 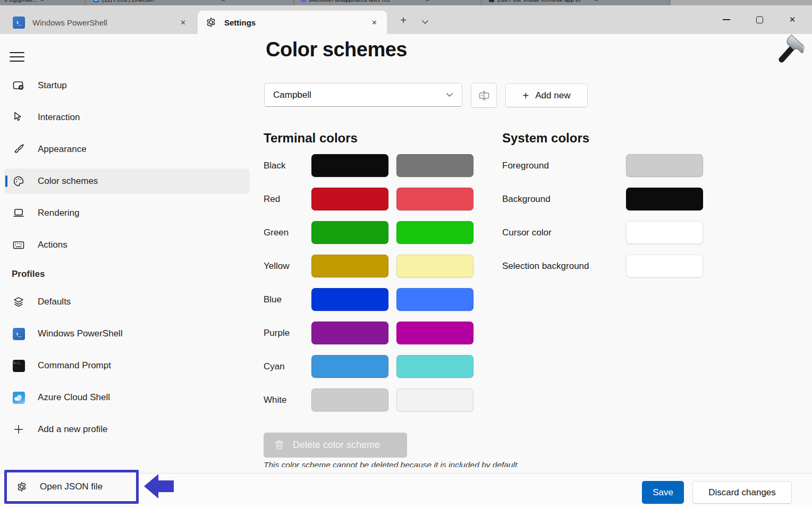 What do you see at coordinates (726, 20) in the screenshot?
I see `minimize-icon` at bounding box center [726, 20].